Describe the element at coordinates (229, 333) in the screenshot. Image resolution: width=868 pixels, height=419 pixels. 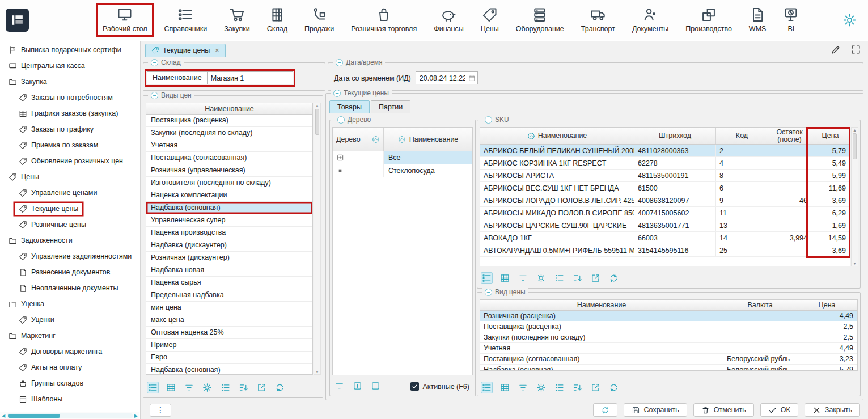
I see `price-type-row: Оптовая наценка 25%` at that location.